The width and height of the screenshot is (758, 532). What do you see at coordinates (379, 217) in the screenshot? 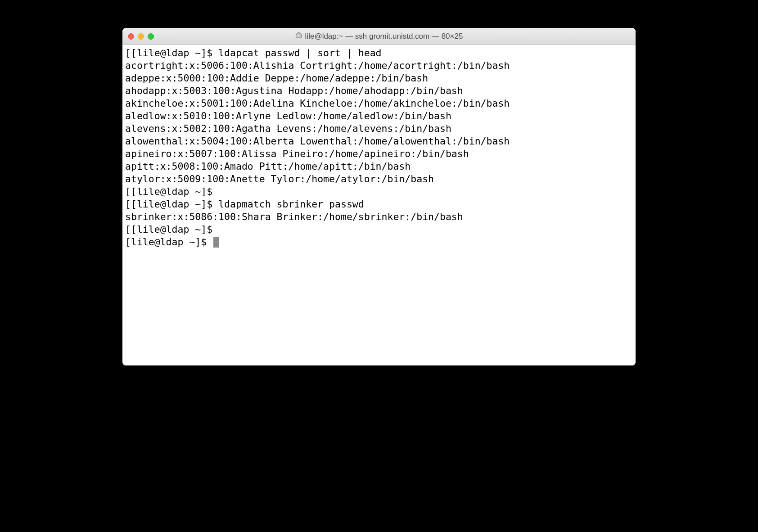
I see `terminal-output: sbrinker:x:5086:100:Shara Brinker:/home/…` at bounding box center [379, 217].